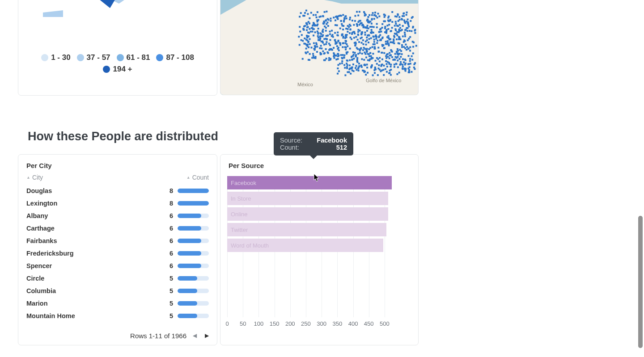  What do you see at coordinates (308, 198) in the screenshot?
I see `source-bar: In Store` at bounding box center [308, 198].